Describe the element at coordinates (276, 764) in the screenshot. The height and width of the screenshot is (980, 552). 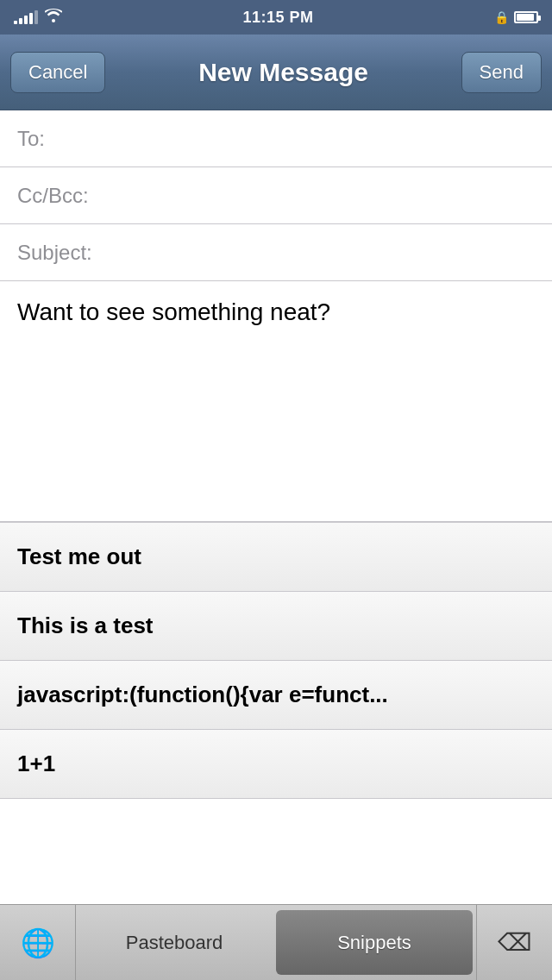
I see `list-item: 1+1` at that location.